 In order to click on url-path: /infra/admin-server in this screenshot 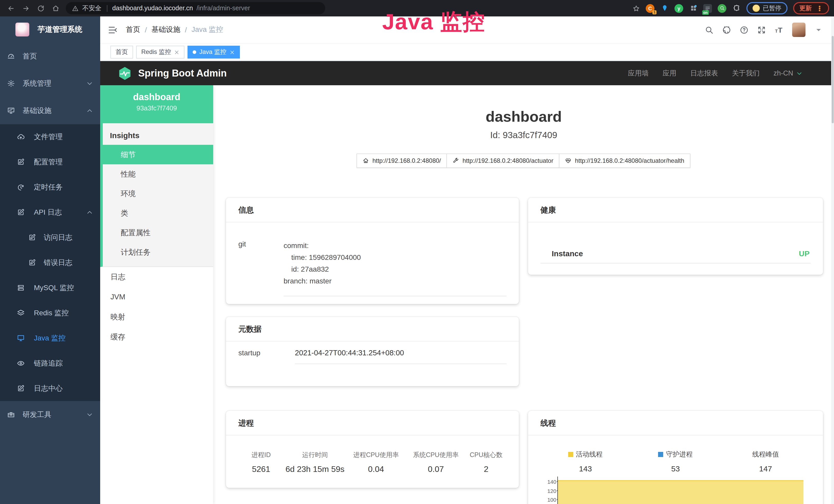, I will do `click(223, 8)`.